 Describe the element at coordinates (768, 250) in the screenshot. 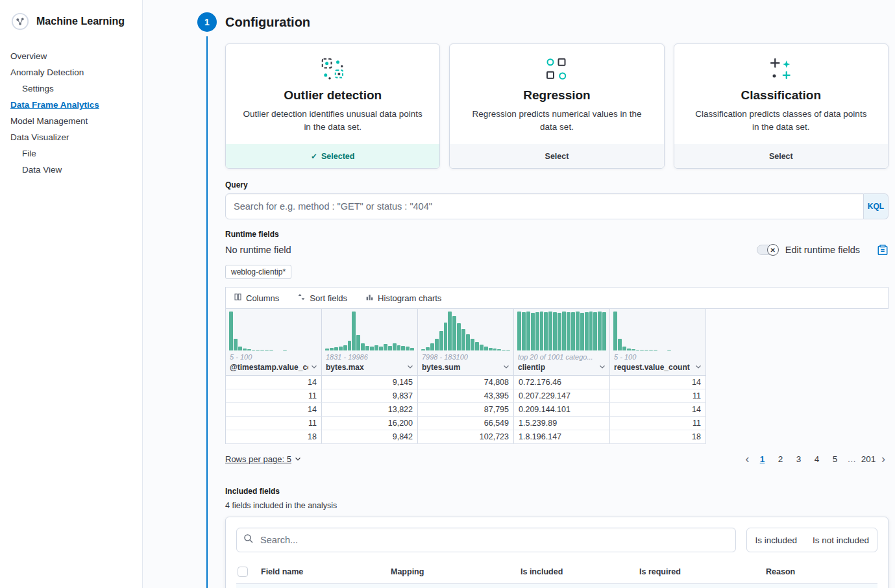

I see `edit-runtime-fields-toggle: ✕` at that location.